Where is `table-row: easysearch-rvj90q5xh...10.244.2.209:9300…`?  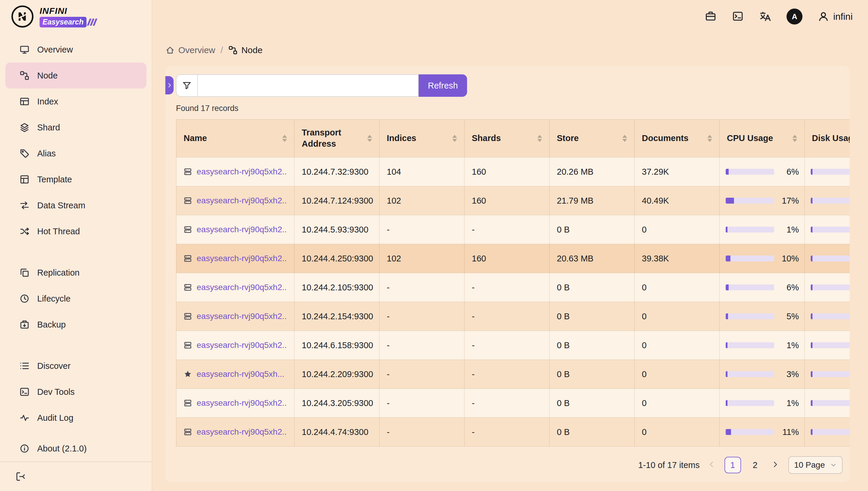
table-row: easysearch-rvj90q5xh...10.244.2.209:9300… is located at coordinates (513, 374).